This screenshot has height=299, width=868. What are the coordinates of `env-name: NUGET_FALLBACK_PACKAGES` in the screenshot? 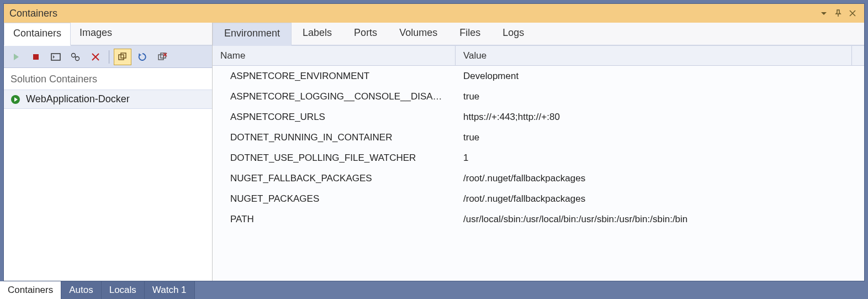 It's located at (334, 179).